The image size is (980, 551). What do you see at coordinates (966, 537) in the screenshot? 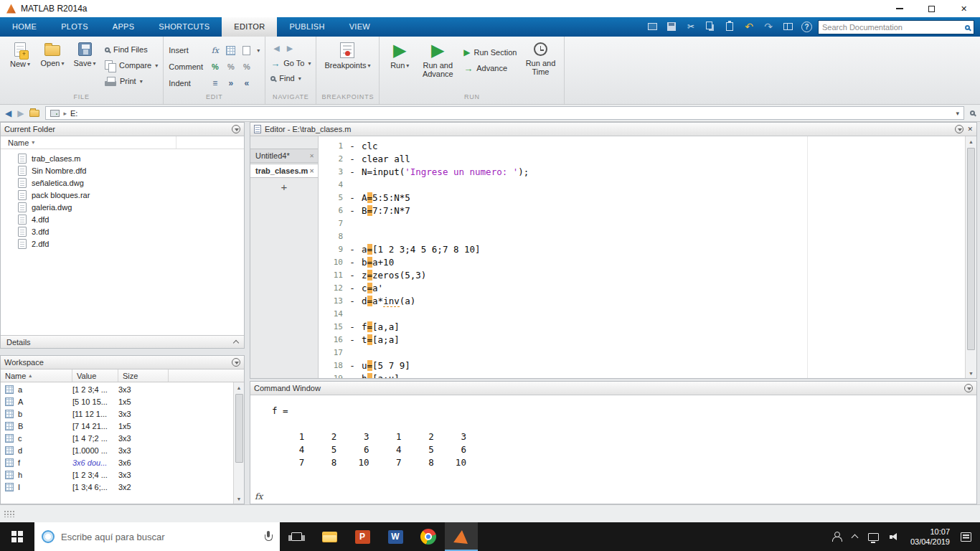
I see `action-center-icon` at bounding box center [966, 537].